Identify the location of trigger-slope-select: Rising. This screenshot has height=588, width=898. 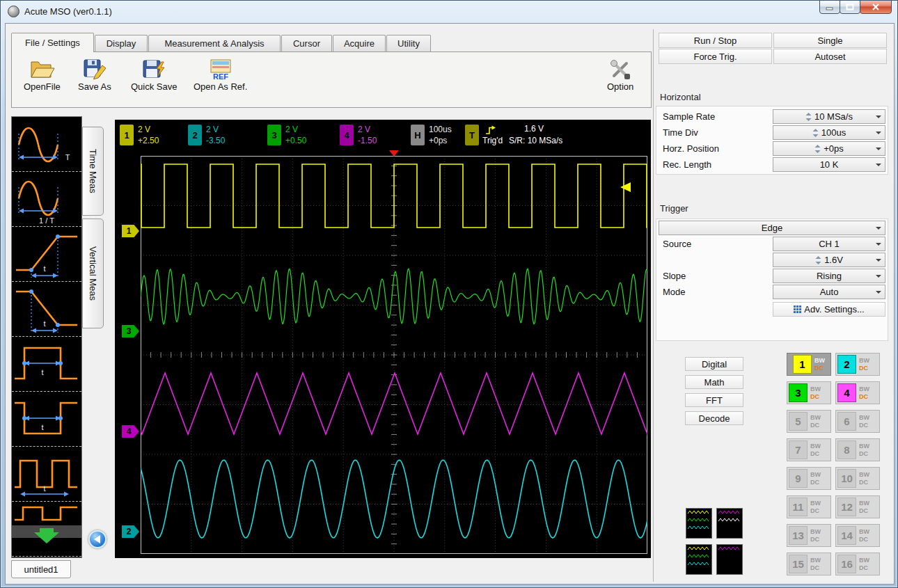
(829, 276).